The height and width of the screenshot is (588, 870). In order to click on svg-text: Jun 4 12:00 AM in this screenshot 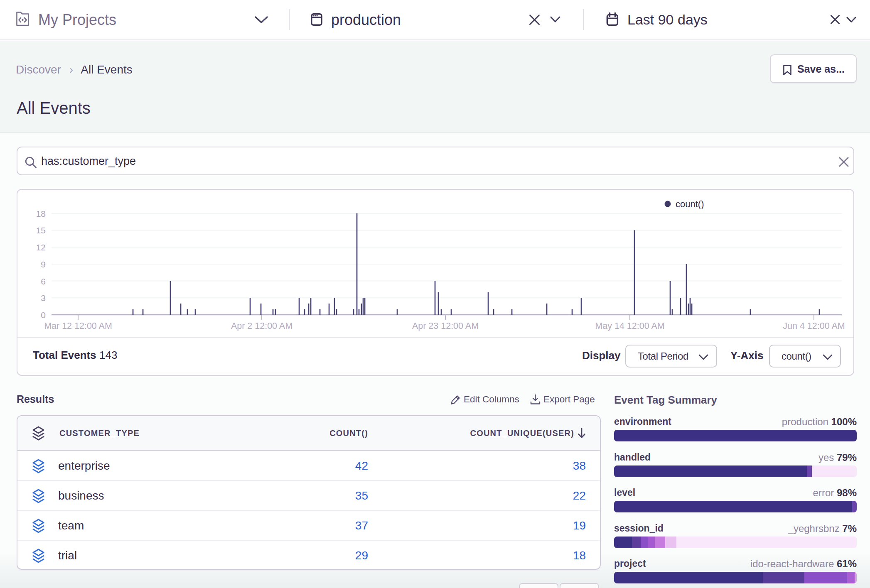, I will do `click(813, 326)`.